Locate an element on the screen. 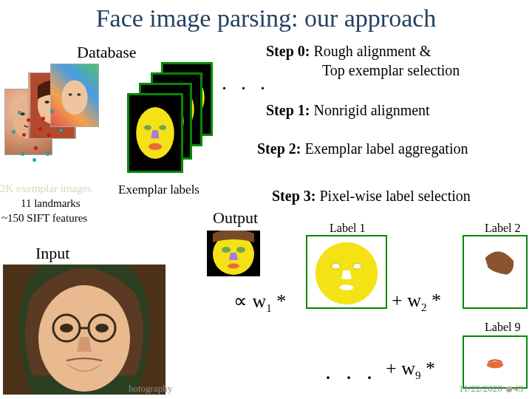 This screenshot has height=399, width=532. exemplar-labels-caption: Exemplar labels is located at coordinates (159, 189).